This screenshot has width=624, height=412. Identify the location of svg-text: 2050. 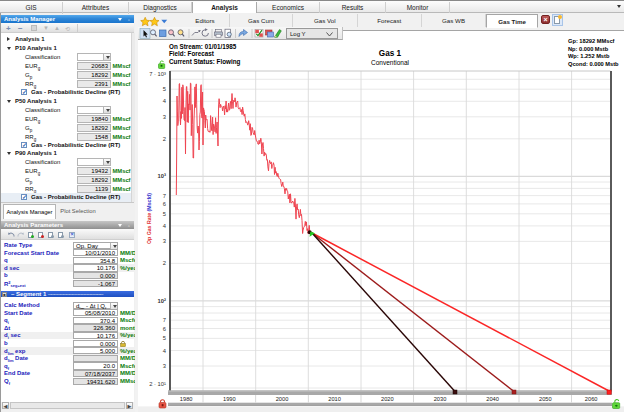
(546, 399).